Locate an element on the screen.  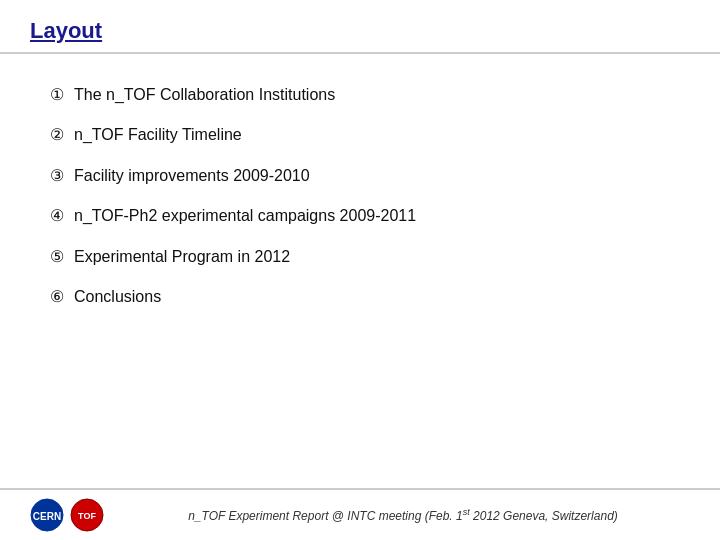
list-number: ② is located at coordinates (57, 135).